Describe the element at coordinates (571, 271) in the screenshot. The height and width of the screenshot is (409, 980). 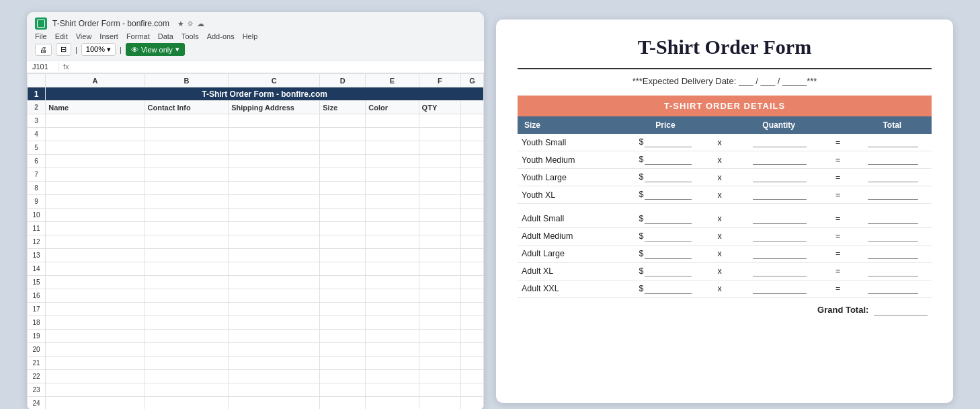
I see `size-adult-xl: Adult XL` at that location.